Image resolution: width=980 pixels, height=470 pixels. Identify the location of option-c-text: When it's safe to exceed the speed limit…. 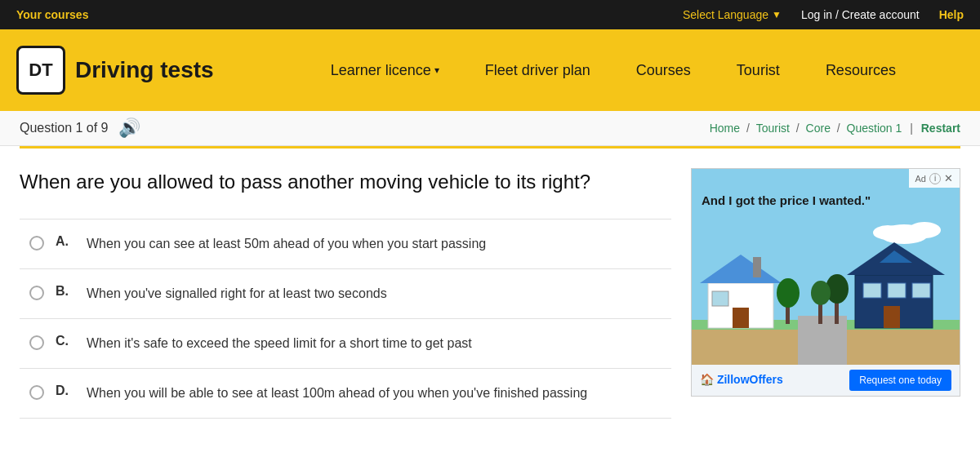
(279, 344).